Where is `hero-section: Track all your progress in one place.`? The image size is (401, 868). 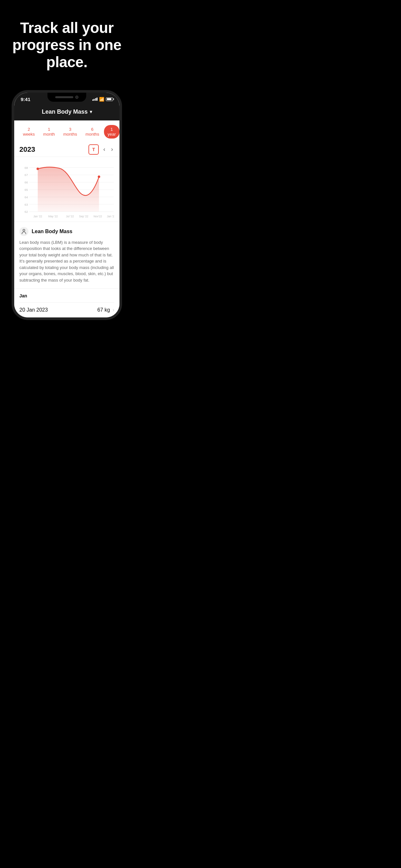 hero-section: Track all your progress in one place. is located at coordinates (67, 42).